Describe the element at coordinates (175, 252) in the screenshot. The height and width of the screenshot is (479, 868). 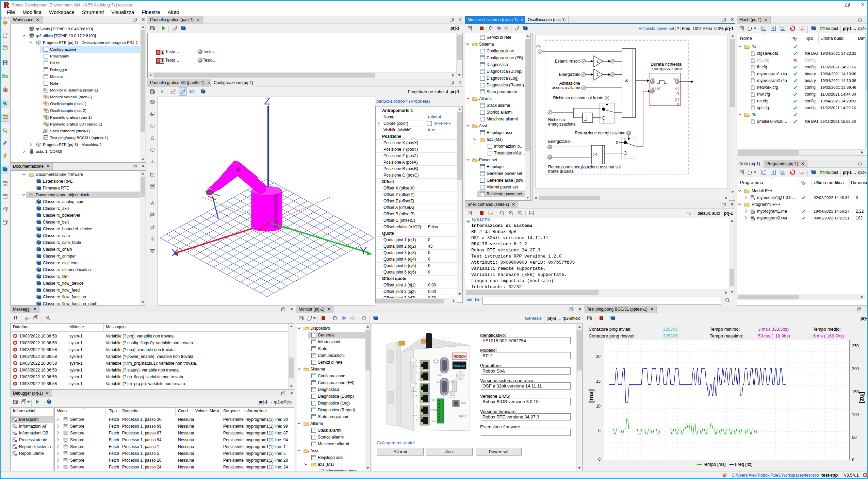
I see `svg-text: X` at that location.